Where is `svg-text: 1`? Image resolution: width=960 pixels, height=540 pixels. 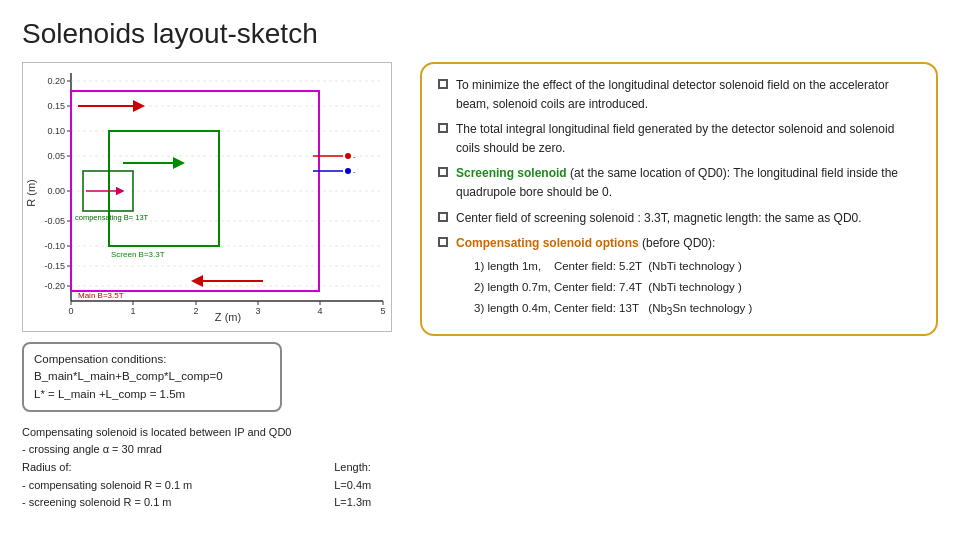 svg-text: 1 is located at coordinates (132, 311).